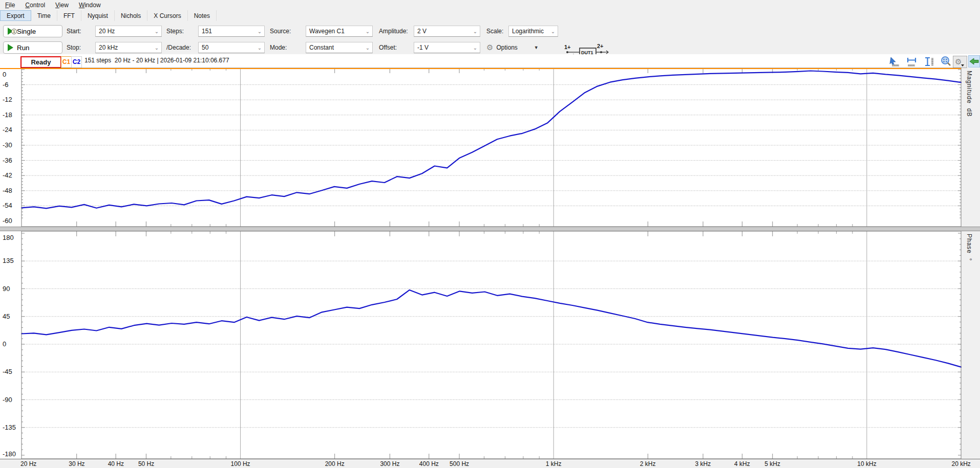  I want to click on phase-axis-tick-label: 45, so click(6, 316).